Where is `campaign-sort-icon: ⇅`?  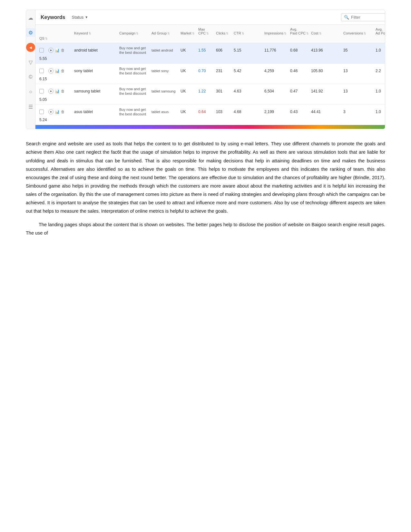 campaign-sort-icon: ⇅ is located at coordinates (137, 34).